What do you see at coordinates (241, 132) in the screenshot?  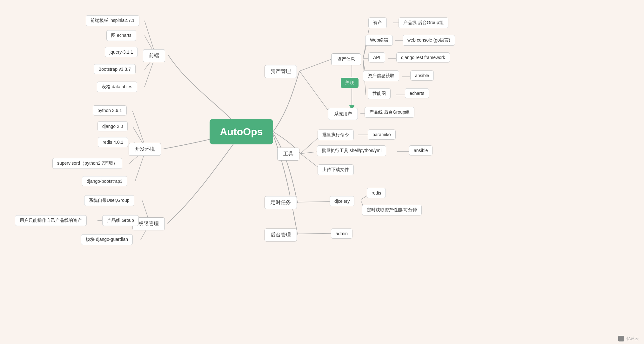 I see `center-label: AutoOps` at bounding box center [241, 132].